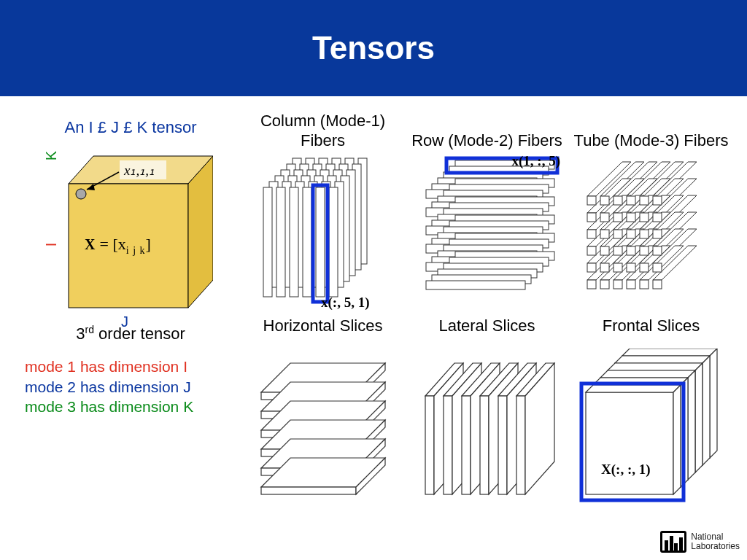 The width and height of the screenshot is (747, 560). Describe the element at coordinates (700, 542) in the screenshot. I see `national-labs-logo: National Laboratories` at that location.